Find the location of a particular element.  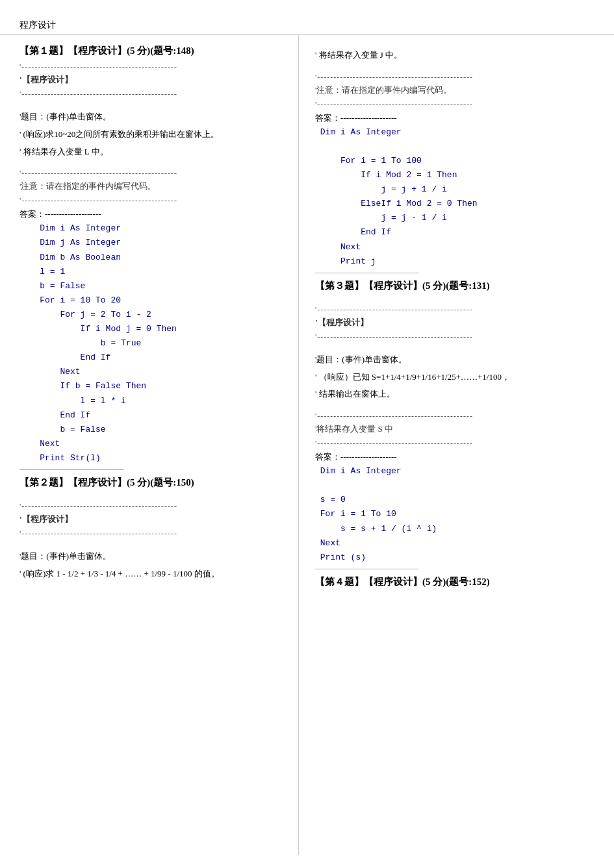

page-title: 程序设计 is located at coordinates (38, 25).